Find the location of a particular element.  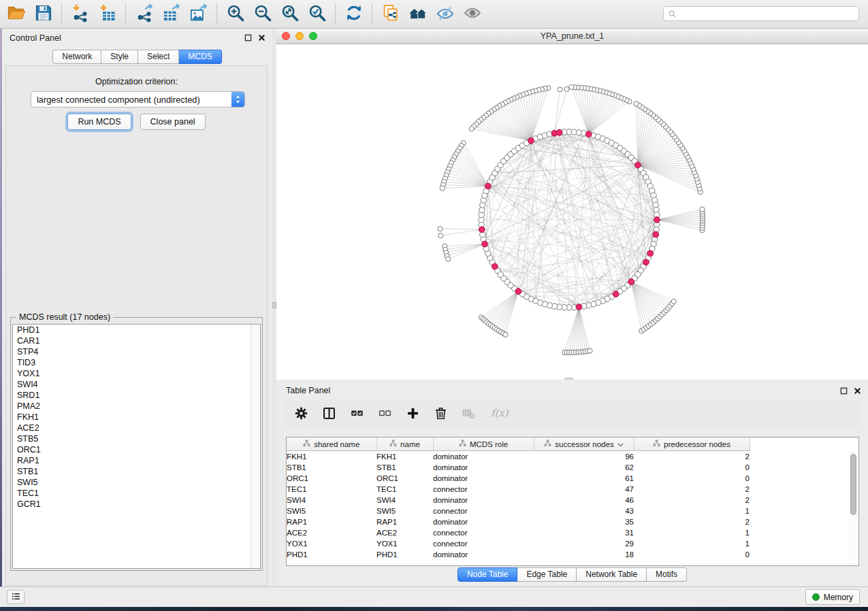

table-scrollbar is located at coordinates (854, 508).